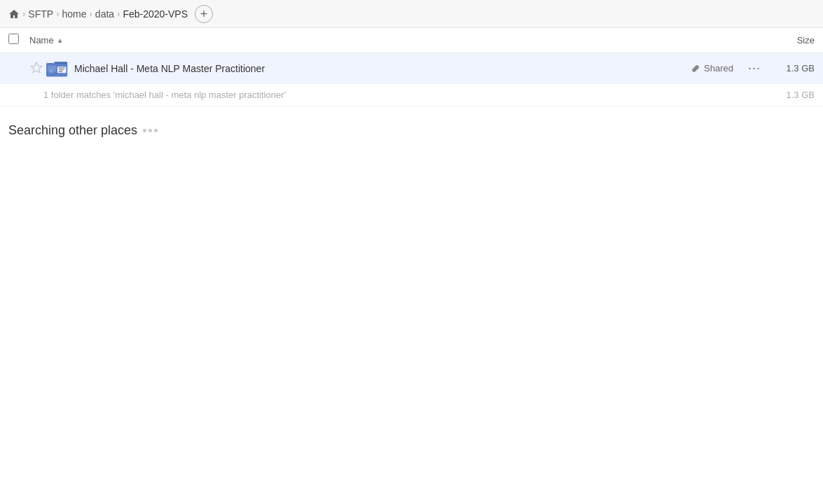  What do you see at coordinates (382, 69) in the screenshot?
I see `file-name: Michael Hall - Meta NLP Master Practitio…` at bounding box center [382, 69].